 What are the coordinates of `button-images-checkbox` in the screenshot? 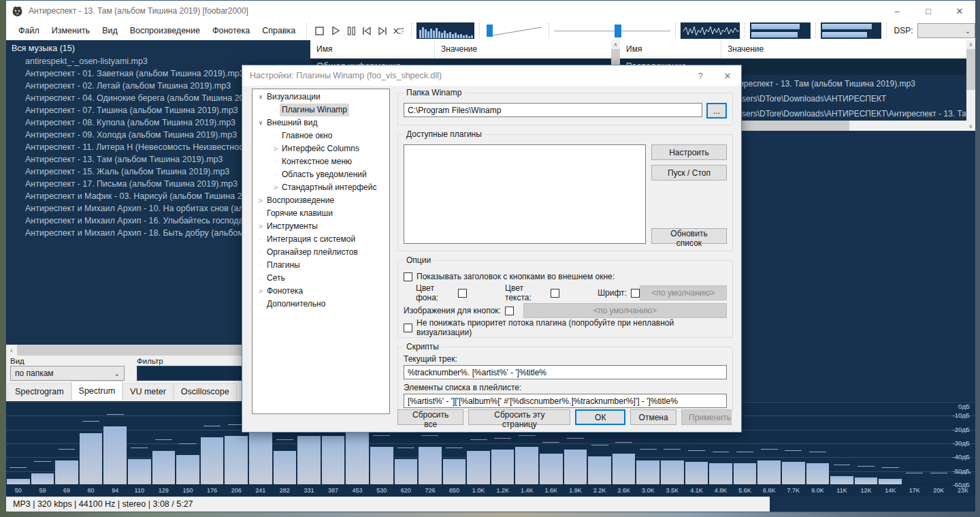 It's located at (509, 311).